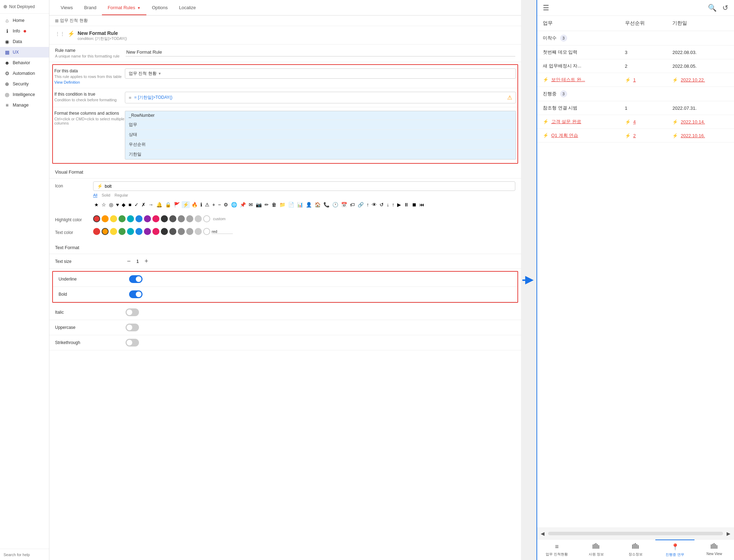 The height and width of the screenshot is (560, 734). I want to click on icon-rewind: ⏮, so click(422, 205).